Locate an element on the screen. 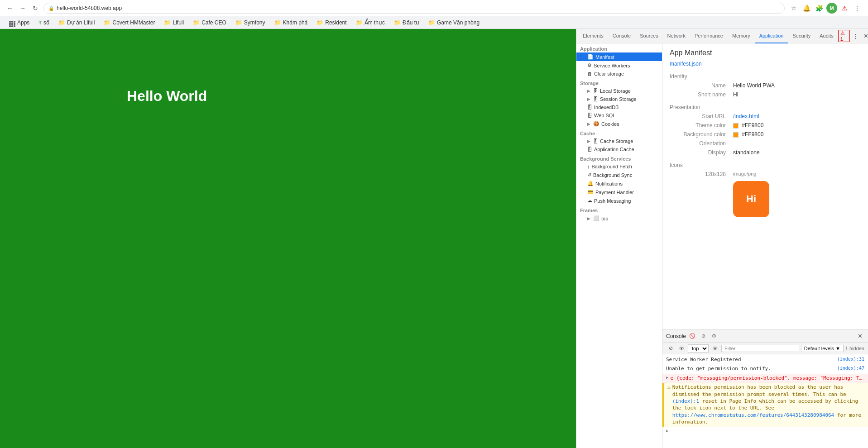 This screenshot has width=868, height=448. user-avatar: M is located at coordinates (832, 8).